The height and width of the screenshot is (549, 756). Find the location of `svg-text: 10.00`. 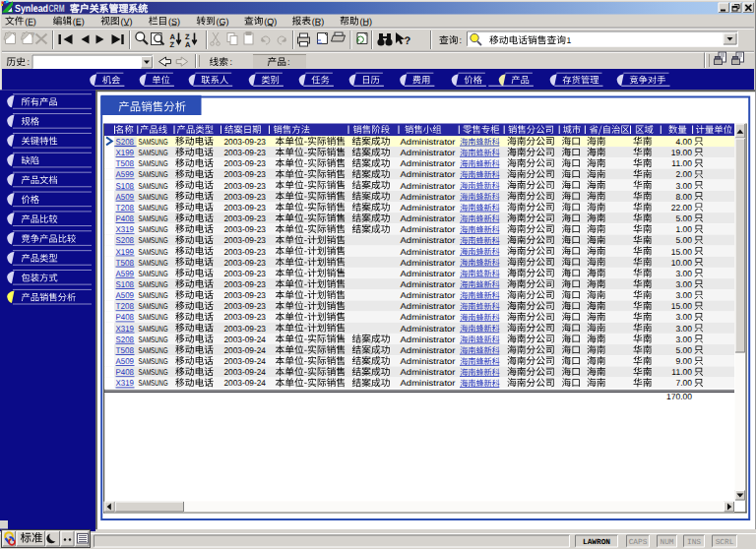

svg-text: 10.00 is located at coordinates (682, 263).